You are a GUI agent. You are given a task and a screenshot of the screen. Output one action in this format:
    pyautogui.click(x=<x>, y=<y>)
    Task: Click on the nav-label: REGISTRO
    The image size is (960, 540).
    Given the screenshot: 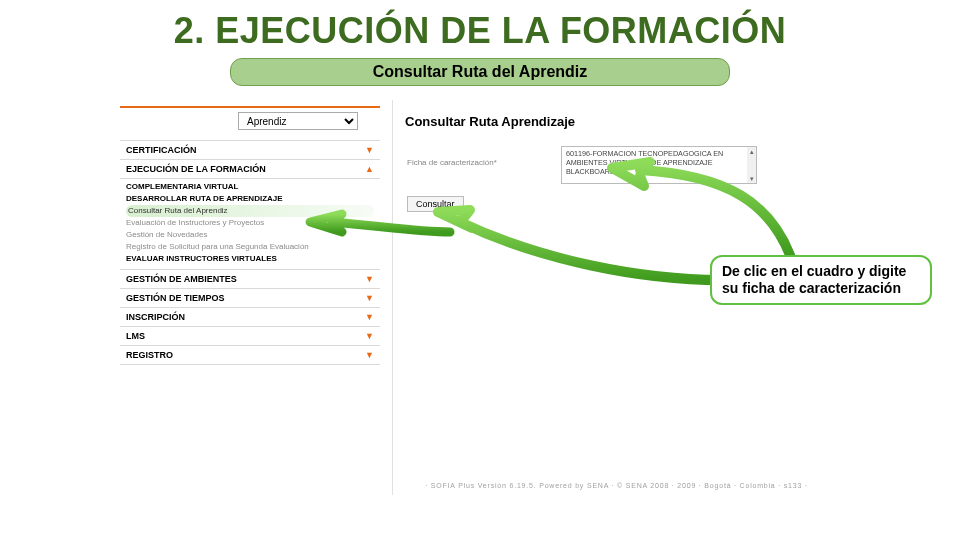 What is the action you would take?
    pyautogui.click(x=150, y=355)
    